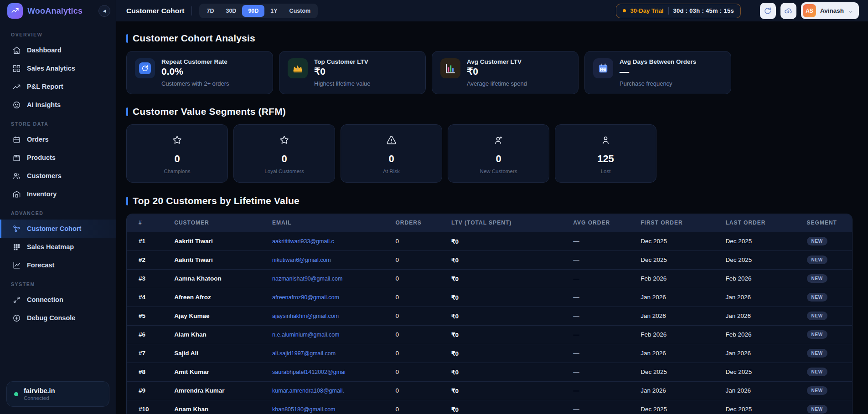 Image resolution: width=868 pixels, height=414 pixels. What do you see at coordinates (328, 279) in the screenshot?
I see `cell-email: nazmanishat90@gmail.com` at bounding box center [328, 279].